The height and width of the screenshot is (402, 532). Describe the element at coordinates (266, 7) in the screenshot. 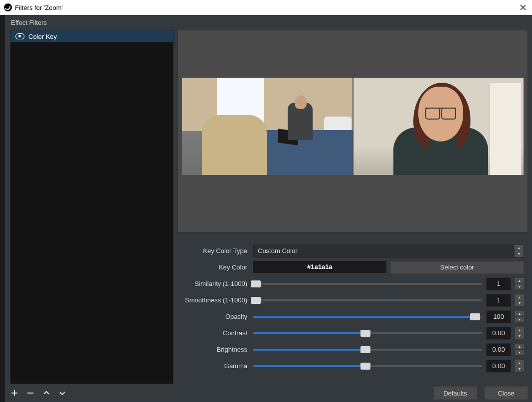

I see `title-bar: Filters for 'Zoom'` at that location.